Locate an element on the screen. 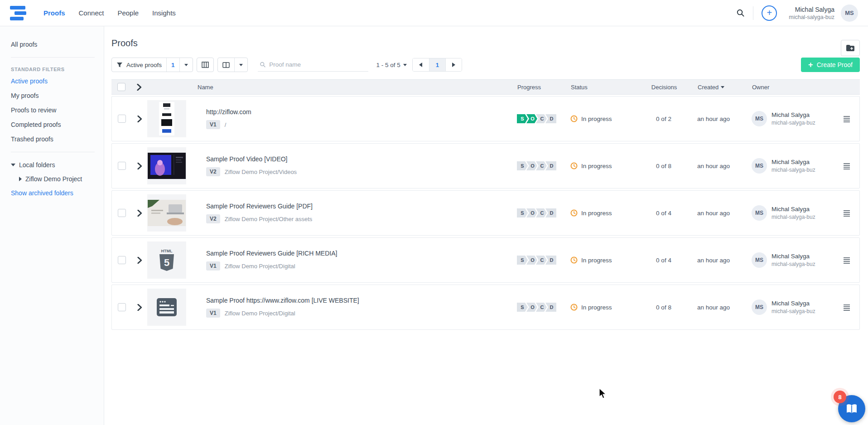 The image size is (868, 425). user-menu: Michal Salyga michal-salyga-buz is located at coordinates (812, 13).